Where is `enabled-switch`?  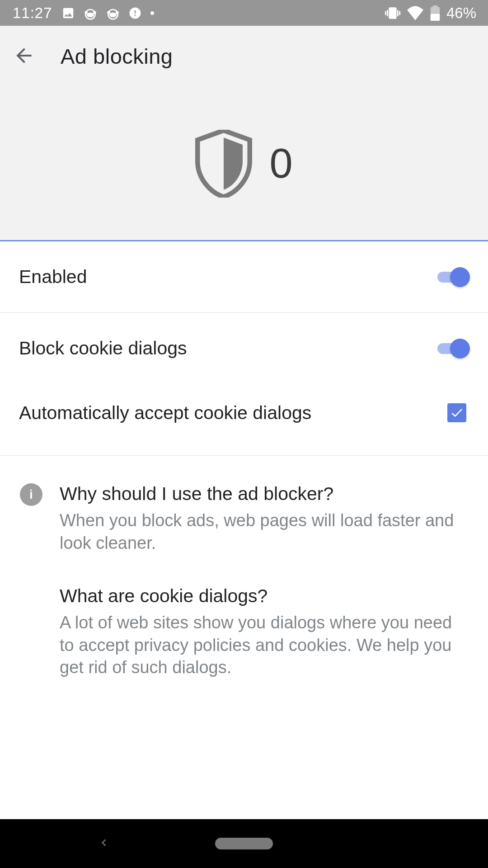 enabled-switch is located at coordinates (454, 277).